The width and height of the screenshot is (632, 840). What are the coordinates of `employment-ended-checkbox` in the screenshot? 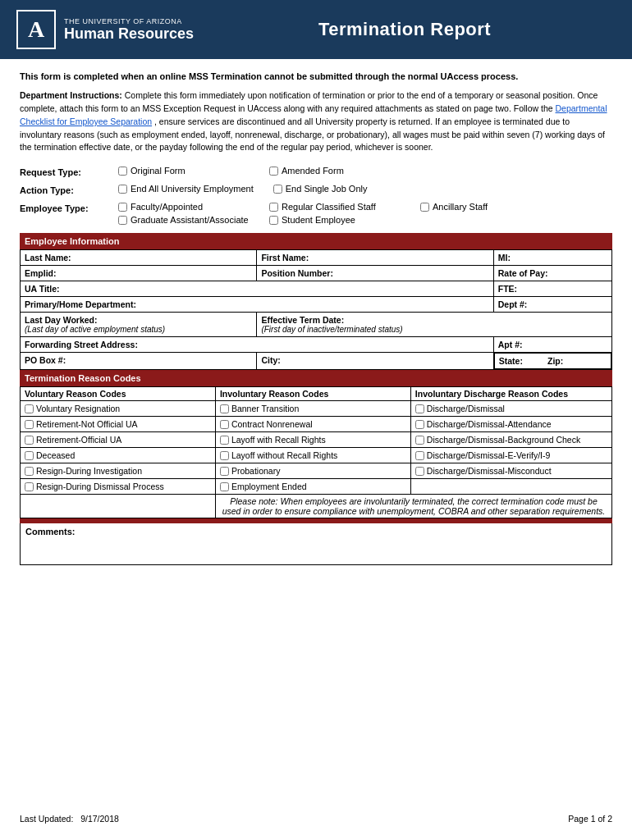 It's located at (225, 487).